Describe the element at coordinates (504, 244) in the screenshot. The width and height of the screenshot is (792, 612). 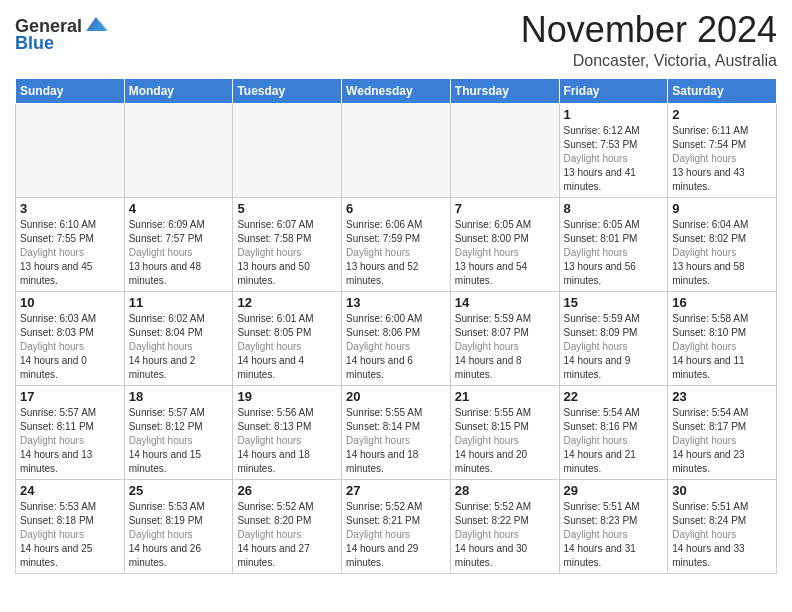
I see `calendar-cell: 7Sunrise: 6:05 AMSunset: 8:00 PMDaylight…` at that location.